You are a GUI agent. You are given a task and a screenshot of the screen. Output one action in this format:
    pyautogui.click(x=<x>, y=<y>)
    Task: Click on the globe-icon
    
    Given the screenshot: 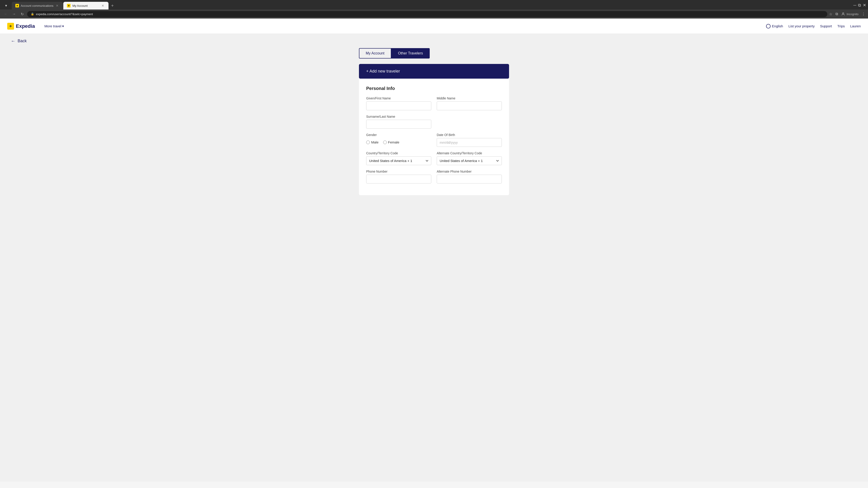 What is the action you would take?
    pyautogui.click(x=768, y=26)
    